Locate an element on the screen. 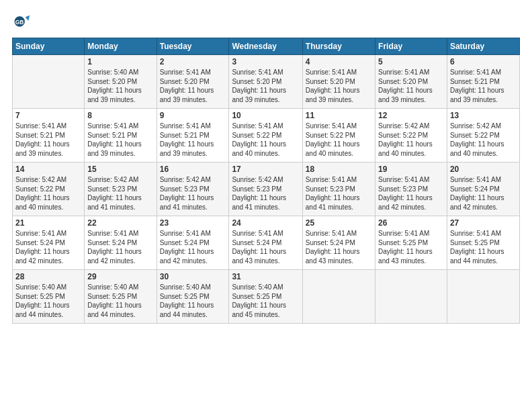 The image size is (532, 411). calendar-cell: 25Sunrise: 5:41 AMSunset: 5:24 PMDayligh… is located at coordinates (339, 243).